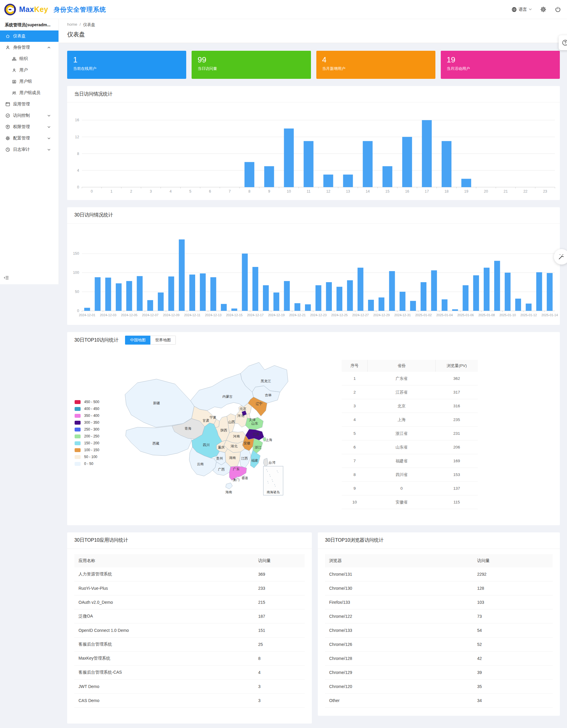  What do you see at coordinates (29, 116) in the screenshot?
I see `sidebar-item-access: 访问控制` at bounding box center [29, 116].